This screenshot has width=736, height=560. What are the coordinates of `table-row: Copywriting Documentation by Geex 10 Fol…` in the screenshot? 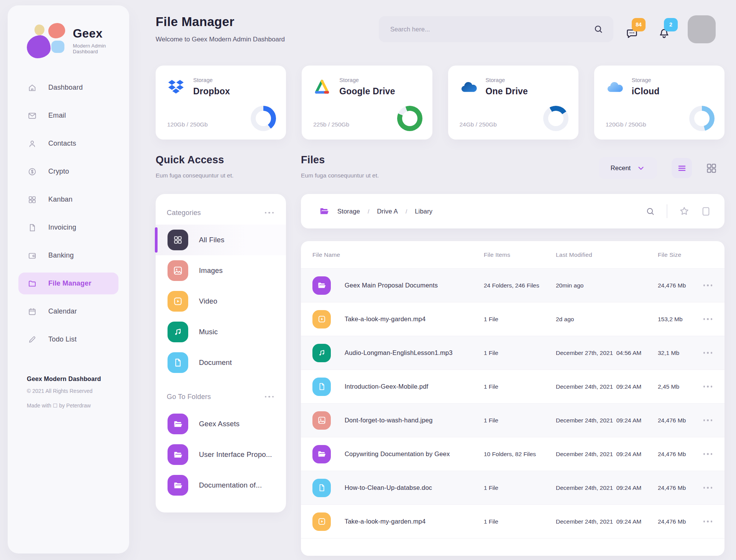 It's located at (513, 454).